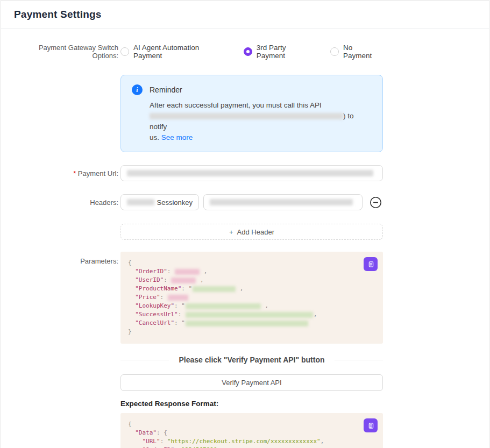  Describe the element at coordinates (357, 52) in the screenshot. I see `radio-option-no-payment: No Payment` at that location.